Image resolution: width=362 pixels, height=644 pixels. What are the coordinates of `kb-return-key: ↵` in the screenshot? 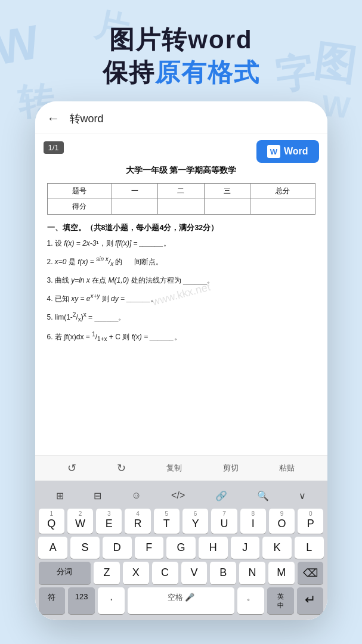 It's located at (310, 601).